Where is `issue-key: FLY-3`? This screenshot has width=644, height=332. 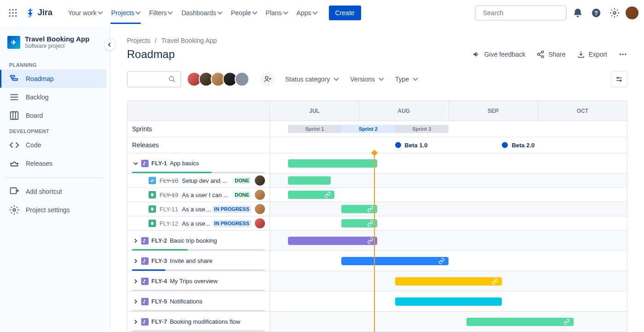 issue-key: FLY-3 is located at coordinates (159, 261).